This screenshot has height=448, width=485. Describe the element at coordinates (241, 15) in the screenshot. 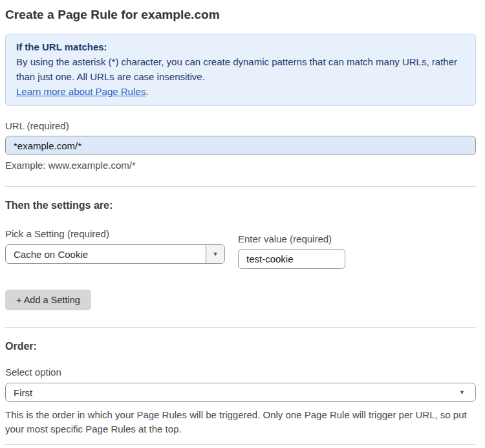

I see `page-title: Create a Page Rule for example.com` at that location.